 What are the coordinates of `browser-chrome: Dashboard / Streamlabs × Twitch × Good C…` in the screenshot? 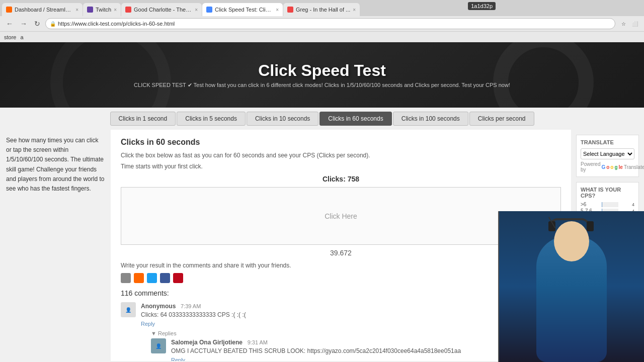 It's located at (322, 16).